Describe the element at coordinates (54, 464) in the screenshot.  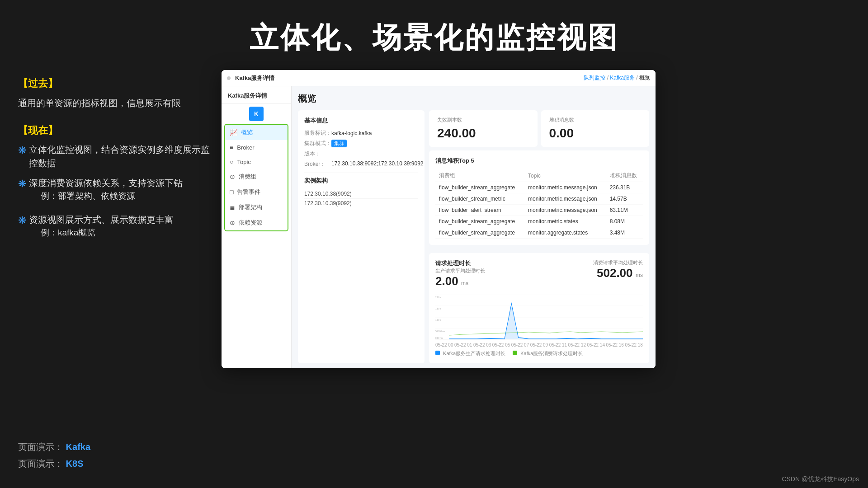
I see `demo-link-k8s: 页面演示： K8S` at that location.